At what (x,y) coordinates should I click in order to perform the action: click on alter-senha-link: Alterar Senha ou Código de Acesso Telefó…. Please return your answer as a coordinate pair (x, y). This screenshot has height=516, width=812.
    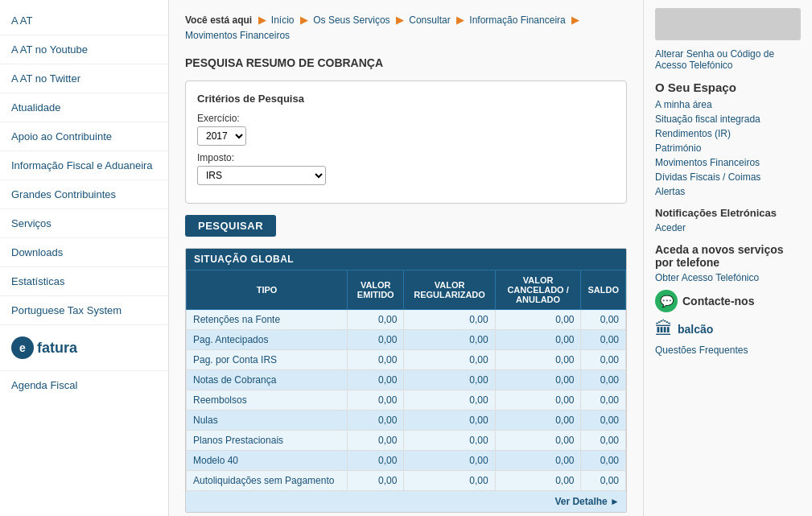
    Looking at the image, I should click on (728, 60).